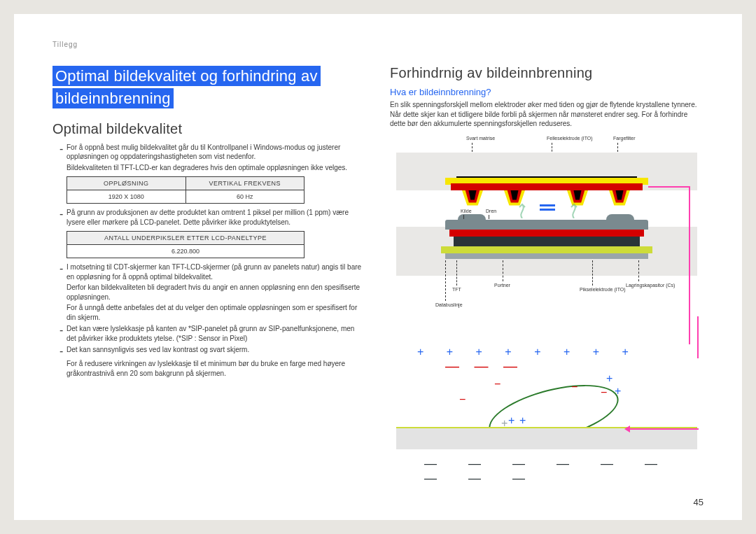  Describe the element at coordinates (480, 139) in the screenshot. I see `label-svart-matrise: Svart matrise` at that location.